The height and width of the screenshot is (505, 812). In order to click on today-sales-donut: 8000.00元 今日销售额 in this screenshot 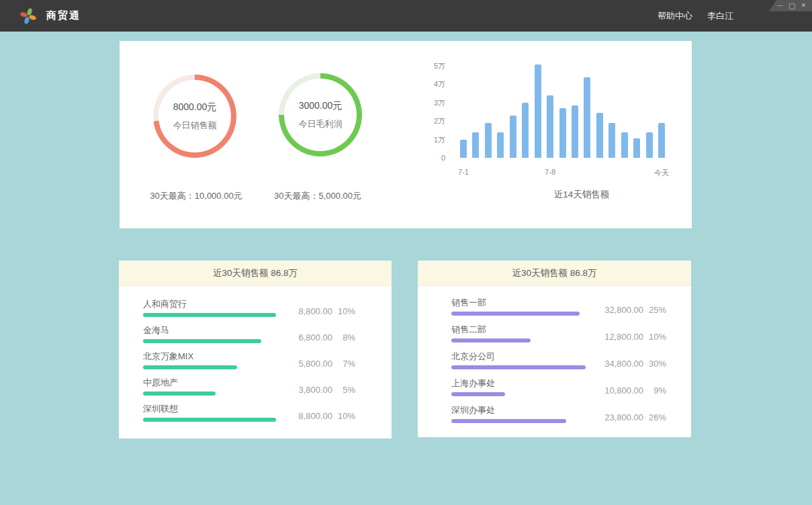, I will do `click(195, 116)`.